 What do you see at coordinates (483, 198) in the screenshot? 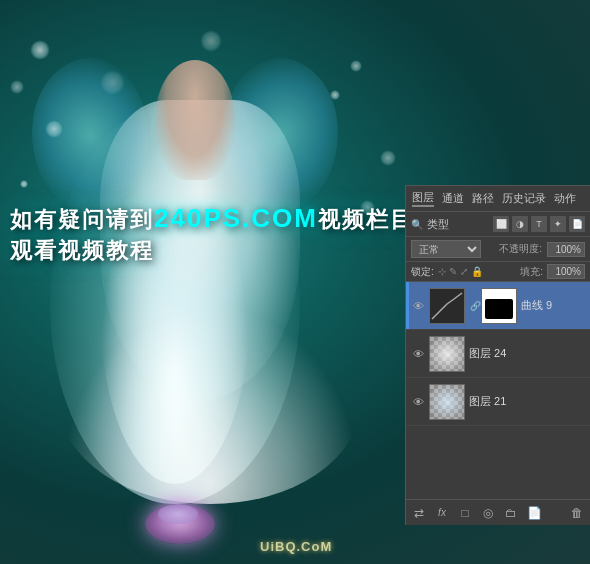
I see `tab-paths: 路径` at bounding box center [483, 198].